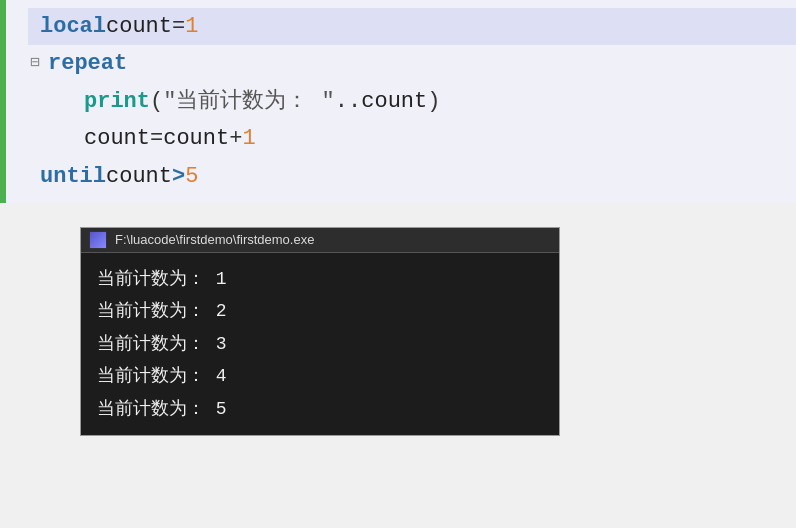 The width and height of the screenshot is (796, 528). Describe the element at coordinates (192, 176) in the screenshot. I see `num-3: 5` at that location.